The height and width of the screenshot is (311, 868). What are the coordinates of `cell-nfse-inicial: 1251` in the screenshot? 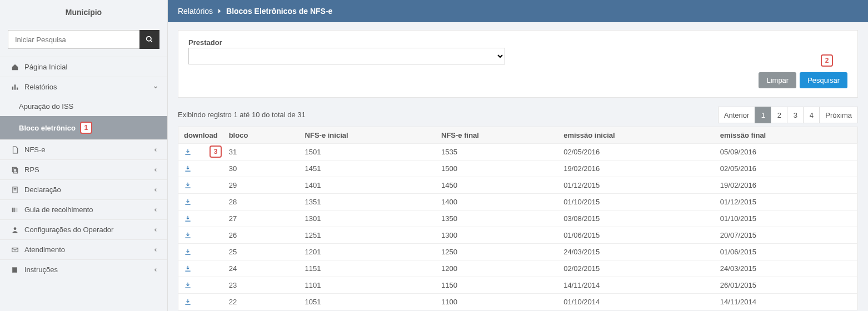 It's located at (368, 235).